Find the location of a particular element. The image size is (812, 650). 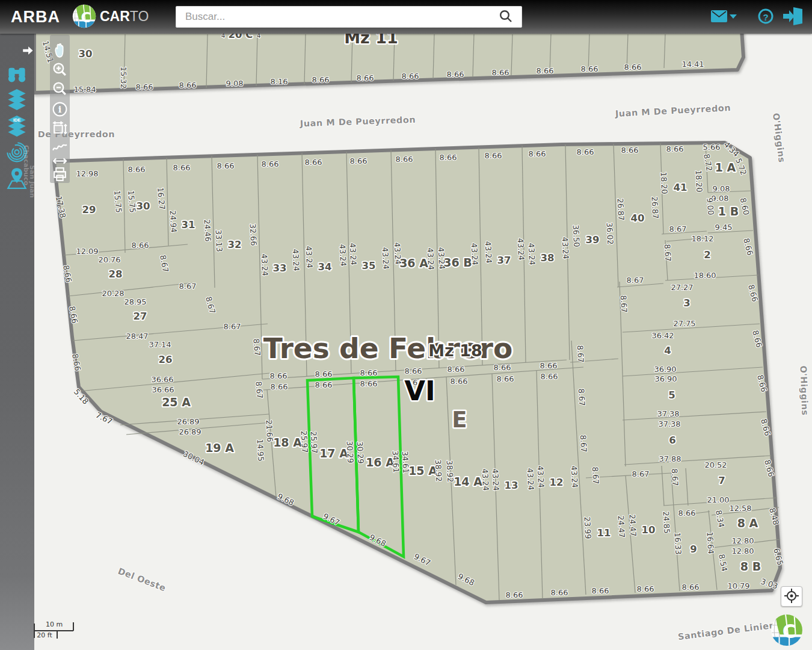

logout-button is located at coordinates (793, 17).